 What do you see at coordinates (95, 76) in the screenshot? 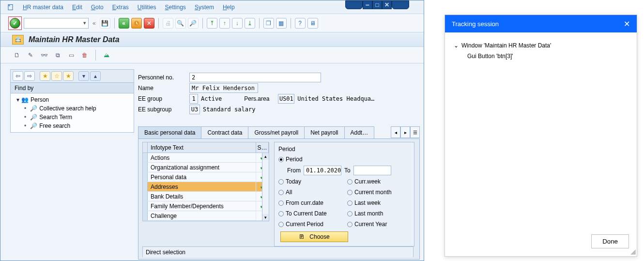
I see `expand-icon: ▴` at bounding box center [95, 76].